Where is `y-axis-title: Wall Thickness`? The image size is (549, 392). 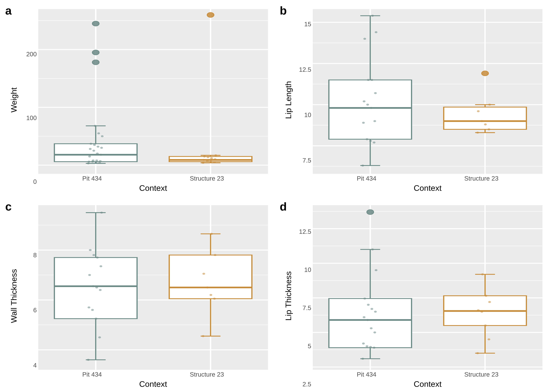
y-axis-title: Wall Thickness is located at coordinates (14, 296).